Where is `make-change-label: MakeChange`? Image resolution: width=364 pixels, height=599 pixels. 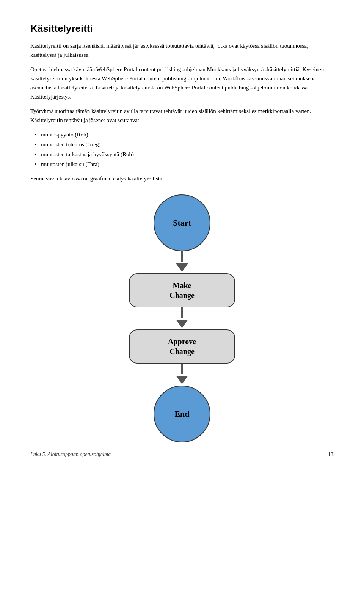 make-change-label: MakeChange is located at coordinates (182, 290).